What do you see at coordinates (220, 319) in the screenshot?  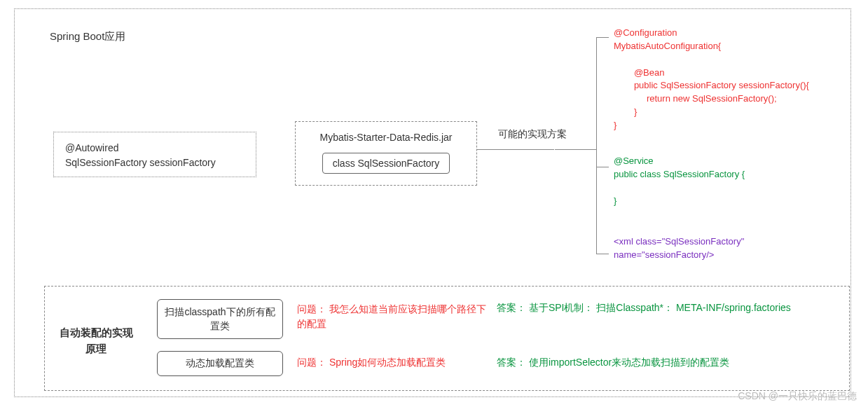 I see `btn-scan-classpath: 扫描classpath下的所有配置类` at bounding box center [220, 319].